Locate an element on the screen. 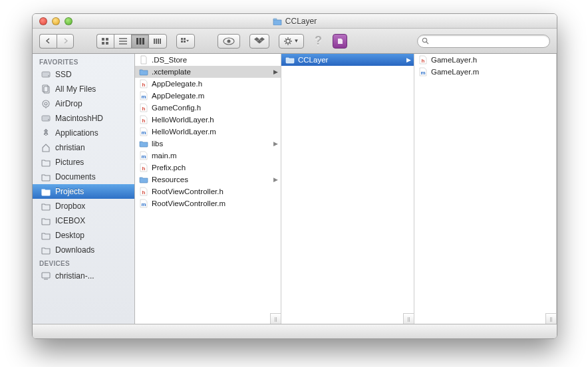 This screenshot has height=367, width=588. file-label: RootViewController.m is located at coordinates (189, 203).